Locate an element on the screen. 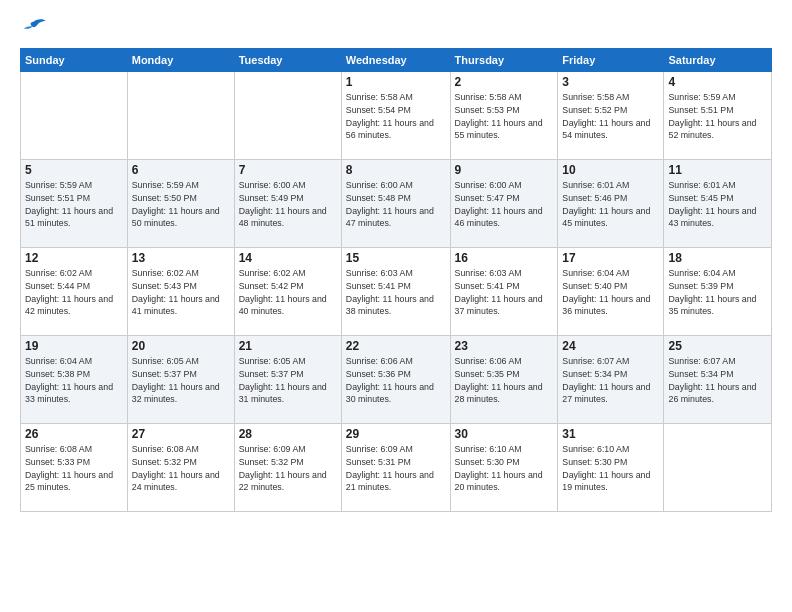  weekday-row: SundayMondayTuesdayWednesdayThursdayFrid… is located at coordinates (396, 60).